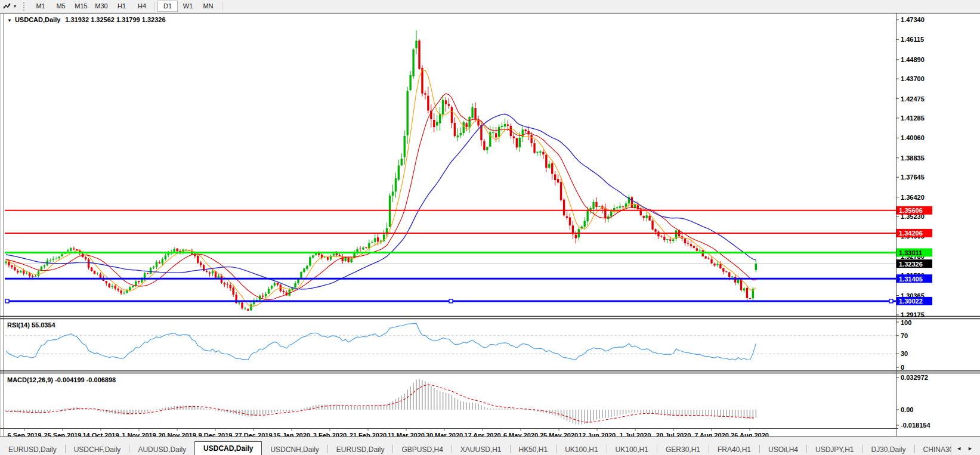 The width and height of the screenshot is (980, 455). I want to click on svg-text: 1.33011, so click(910, 253).